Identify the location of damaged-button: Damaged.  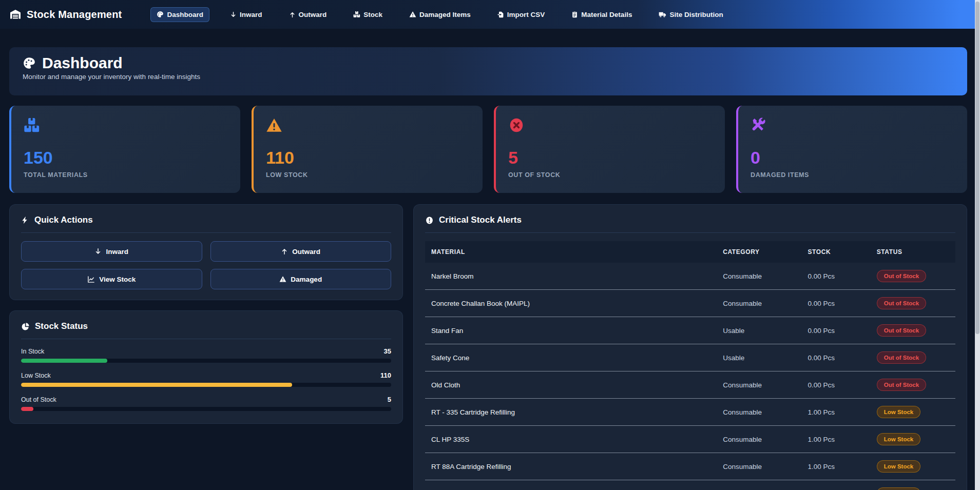
(301, 279).